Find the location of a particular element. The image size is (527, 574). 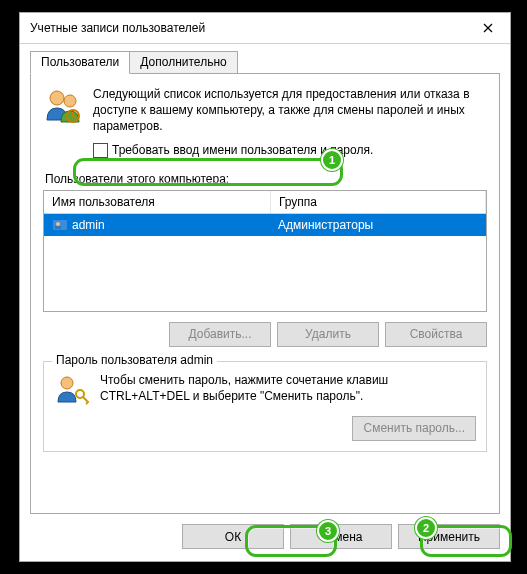

tab-strip: Пользователи Дополнительно is located at coordinates (265, 62).